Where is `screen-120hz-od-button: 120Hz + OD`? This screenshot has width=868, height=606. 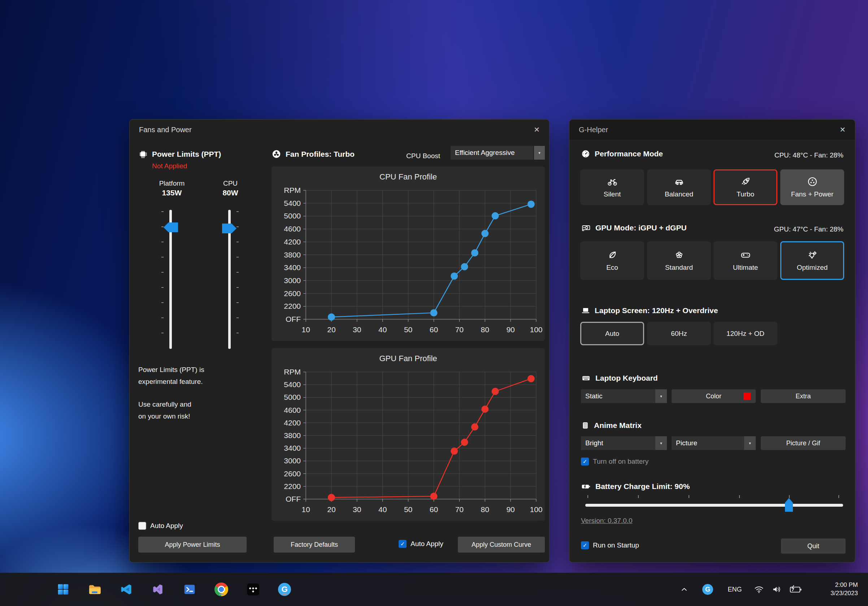
screen-120hz-od-button: 120Hz + OD is located at coordinates (746, 333).